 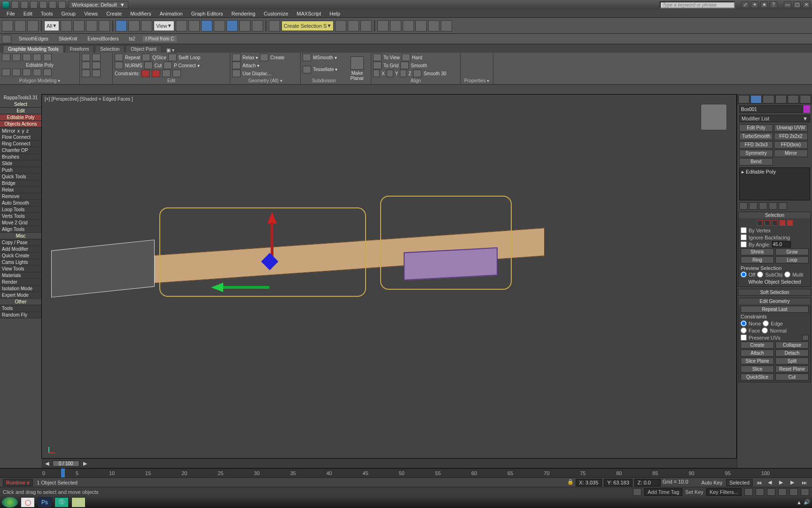 What do you see at coordinates (760, 492) in the screenshot?
I see `nav-zoom-icon` at bounding box center [760, 492].